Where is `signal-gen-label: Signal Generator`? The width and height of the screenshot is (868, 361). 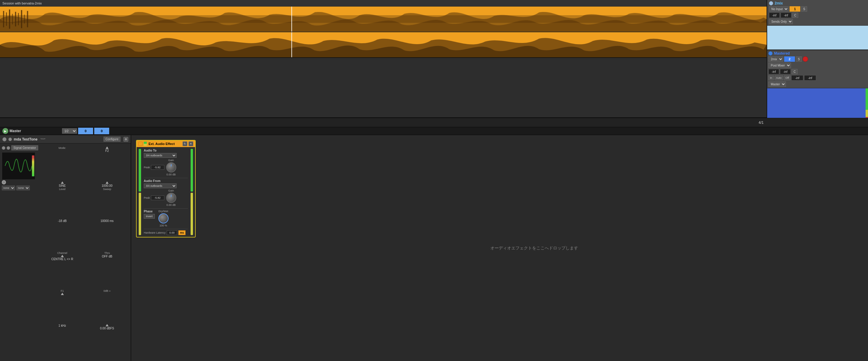 signal-gen-label: Signal Generator is located at coordinates (25, 148).